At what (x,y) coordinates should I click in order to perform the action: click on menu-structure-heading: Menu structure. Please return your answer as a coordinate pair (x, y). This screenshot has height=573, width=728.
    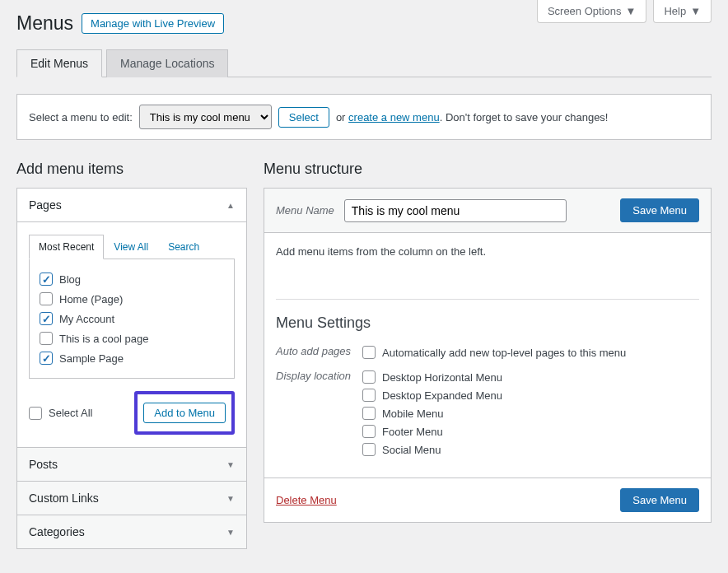
    Looking at the image, I should click on (488, 170).